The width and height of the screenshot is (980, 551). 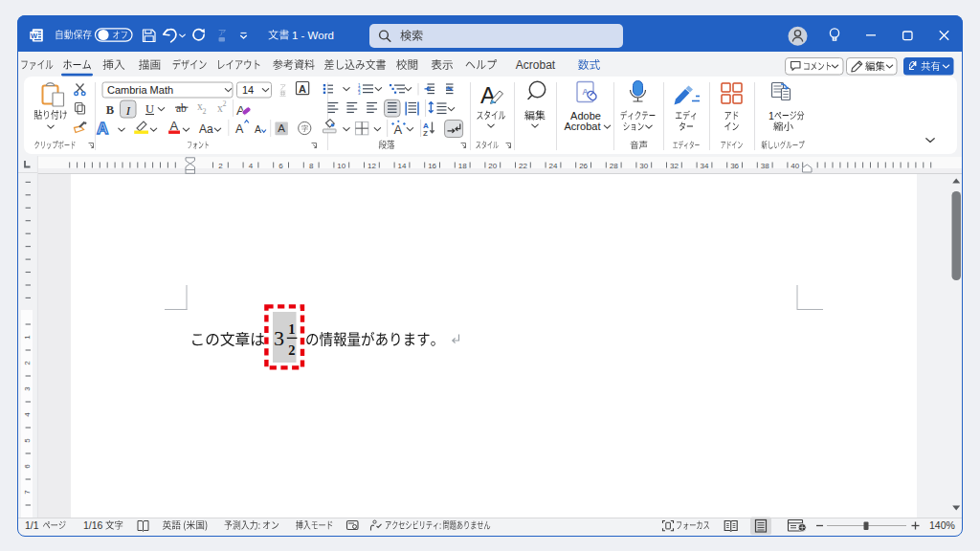 What do you see at coordinates (433, 166) in the screenshot?
I see `svg-text: 16` at bounding box center [433, 166].